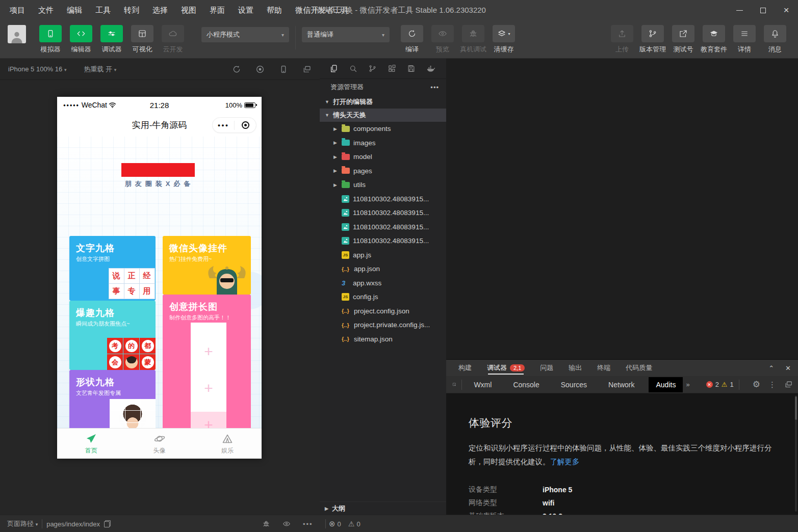 This screenshot has height=532, width=798. What do you see at coordinates (112, 268) in the screenshot?
I see `card-text-grid: 文字九格 创意文字拼图 说正经事专用` at bounding box center [112, 268].